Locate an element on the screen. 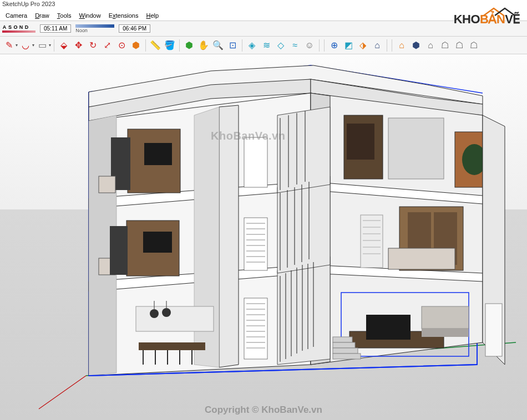 This screenshot has height=420, width=527. rect-tool-icon: ▭ is located at coordinates (42, 45).